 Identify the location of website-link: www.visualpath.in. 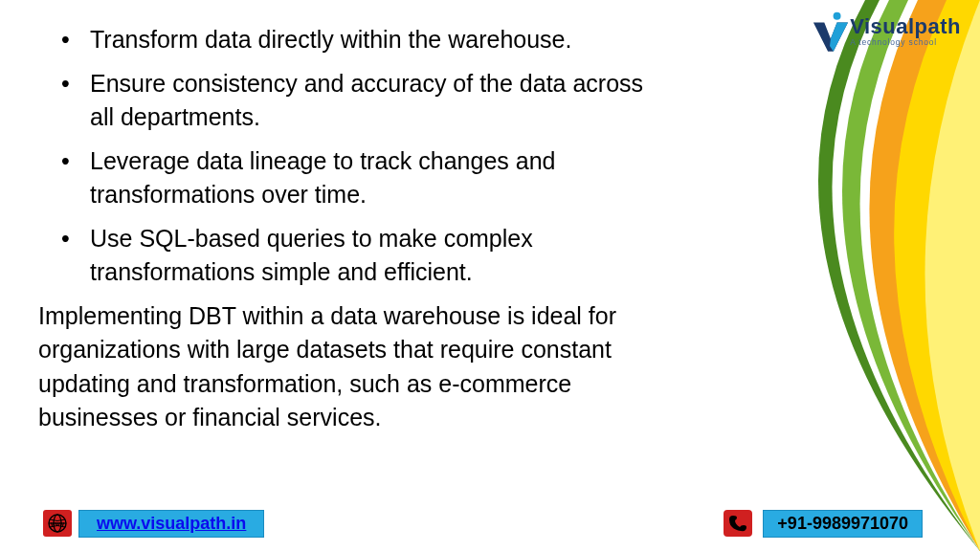
(171, 523).